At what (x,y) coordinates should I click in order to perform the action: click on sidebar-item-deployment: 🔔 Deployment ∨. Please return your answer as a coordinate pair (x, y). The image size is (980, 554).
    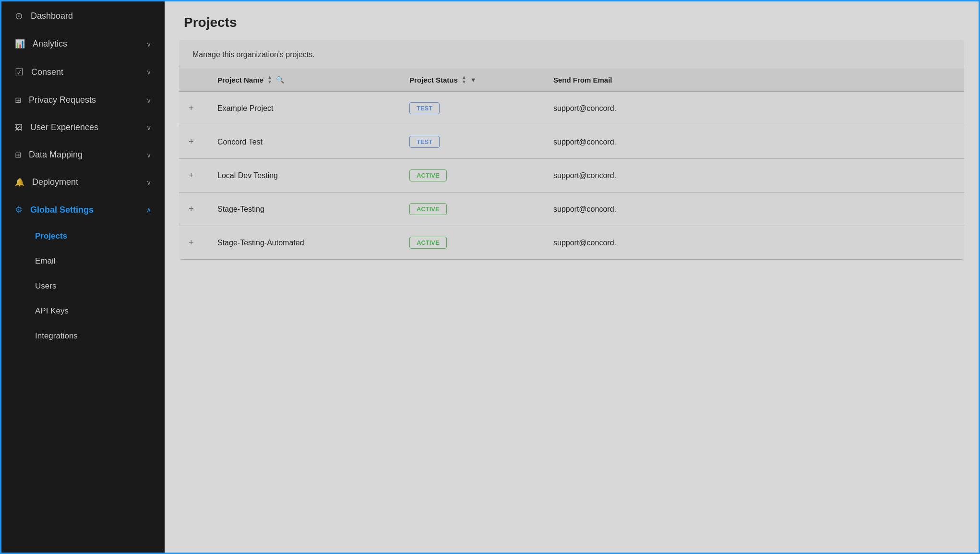
    Looking at the image, I should click on (83, 182).